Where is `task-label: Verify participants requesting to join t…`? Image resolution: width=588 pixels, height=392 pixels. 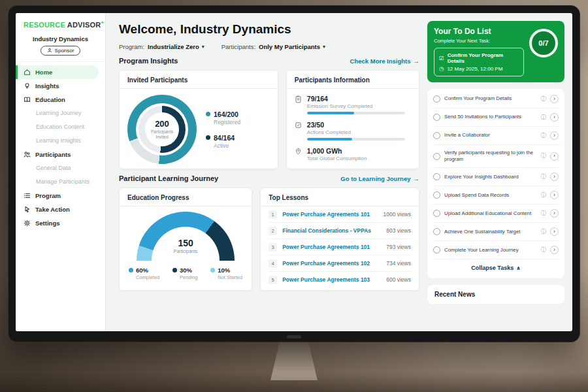 task-label: Verify participants requesting to join t… is located at coordinates (491, 156).